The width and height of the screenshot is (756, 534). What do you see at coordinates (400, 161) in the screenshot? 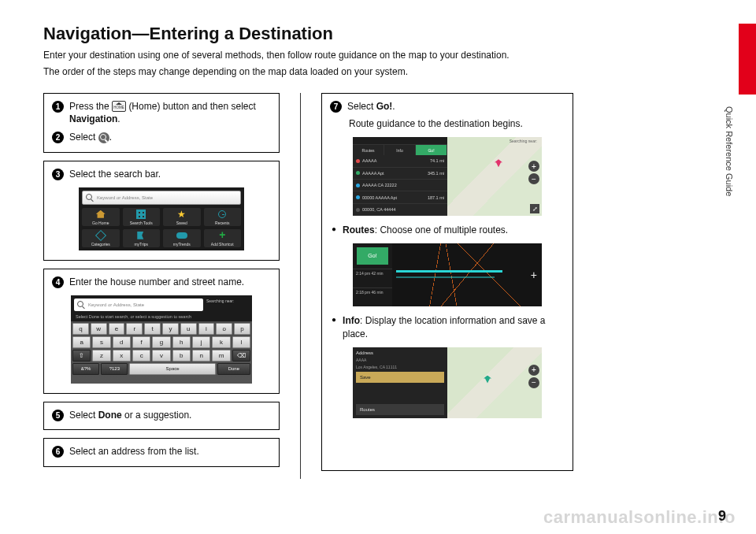
I see `list-item: AAAAA74.1 mi` at bounding box center [400, 161].